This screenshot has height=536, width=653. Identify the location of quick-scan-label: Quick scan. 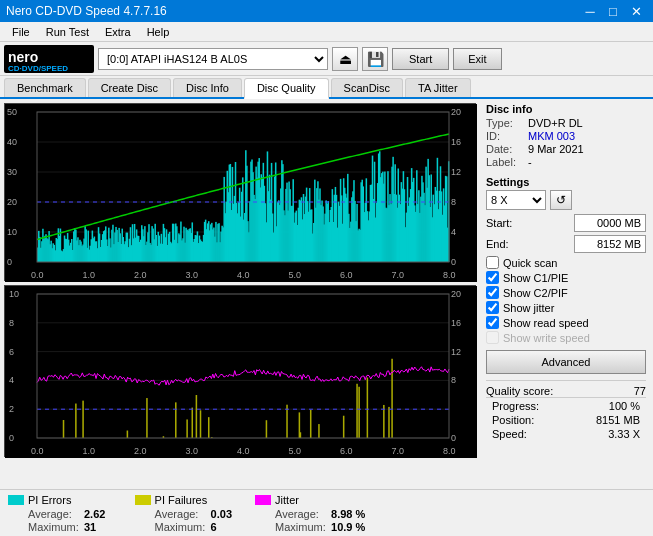
(530, 263).